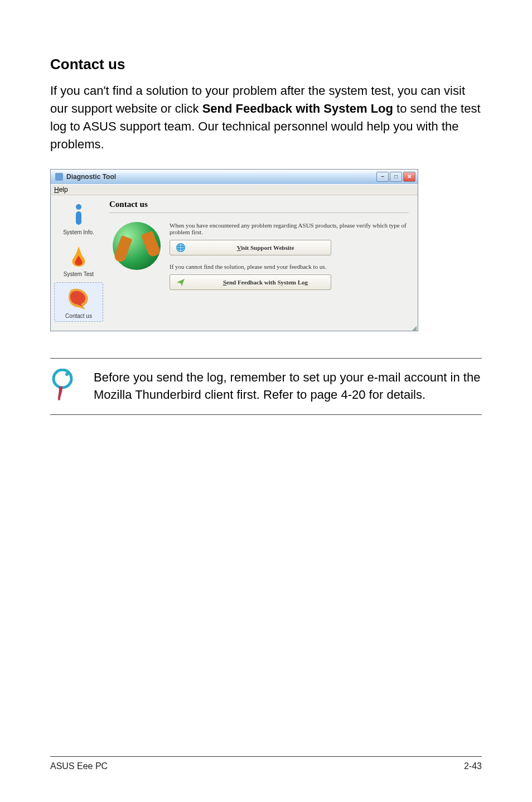 This screenshot has width=532, height=802. I want to click on sidebar-item-label: System Info., so click(79, 232).